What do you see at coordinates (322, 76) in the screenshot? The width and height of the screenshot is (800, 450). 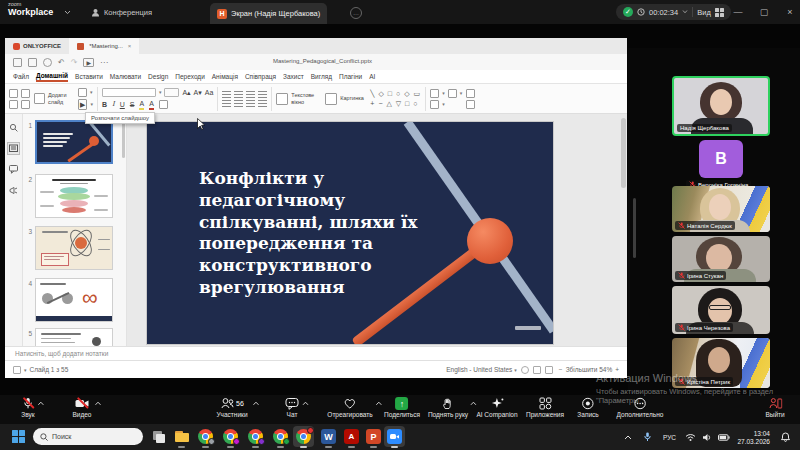 I see `menu-view: Вигляд` at bounding box center [322, 76].